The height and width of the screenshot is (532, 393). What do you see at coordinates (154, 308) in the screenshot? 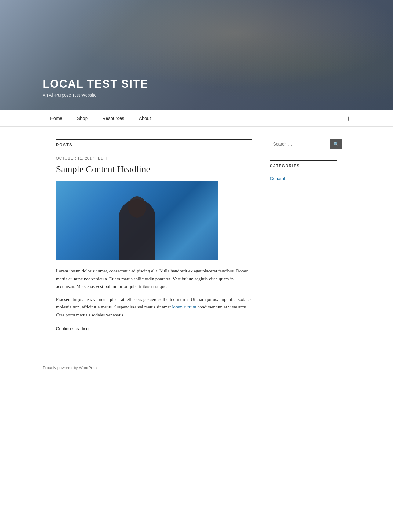
I see `post-body-2: Praesent turpis nisi, vehicula placerat …` at bounding box center [154, 308].